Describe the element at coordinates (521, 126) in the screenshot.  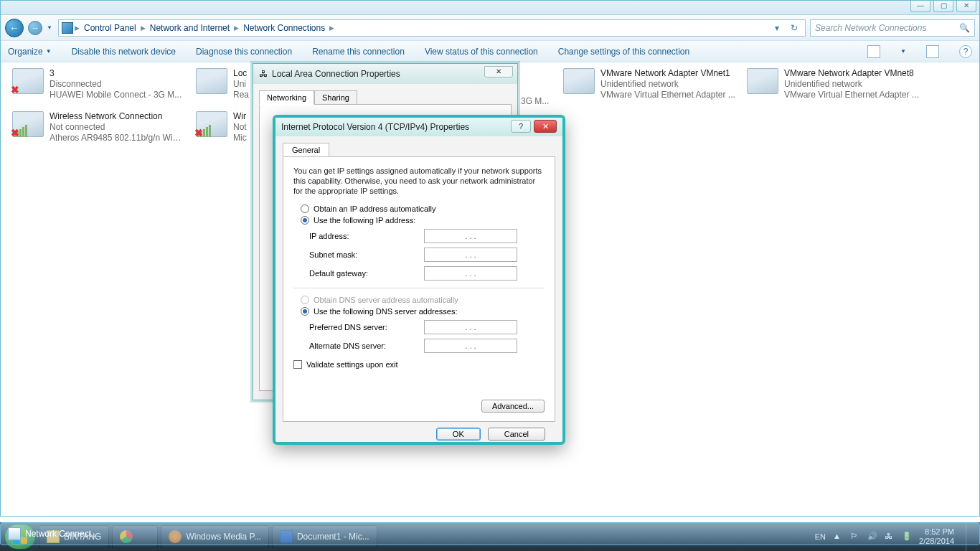
I see `help-button: ?` at that location.